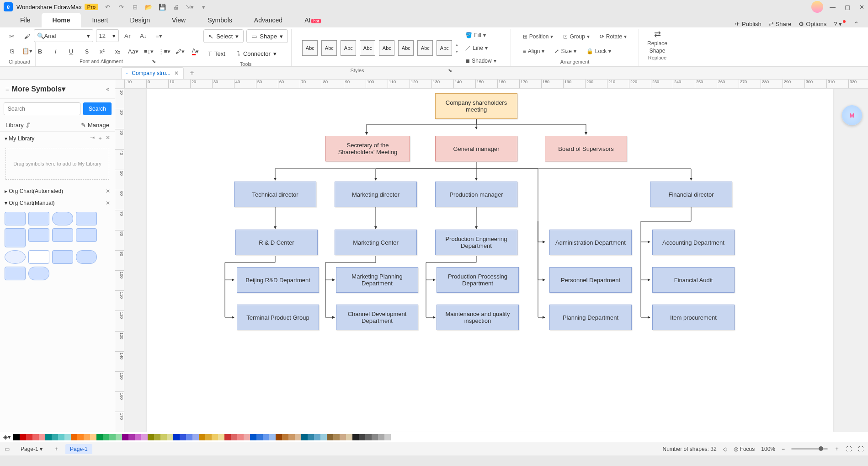 This screenshot has width=868, height=466. I want to click on sidebar-collapse-icon: «, so click(108, 89).